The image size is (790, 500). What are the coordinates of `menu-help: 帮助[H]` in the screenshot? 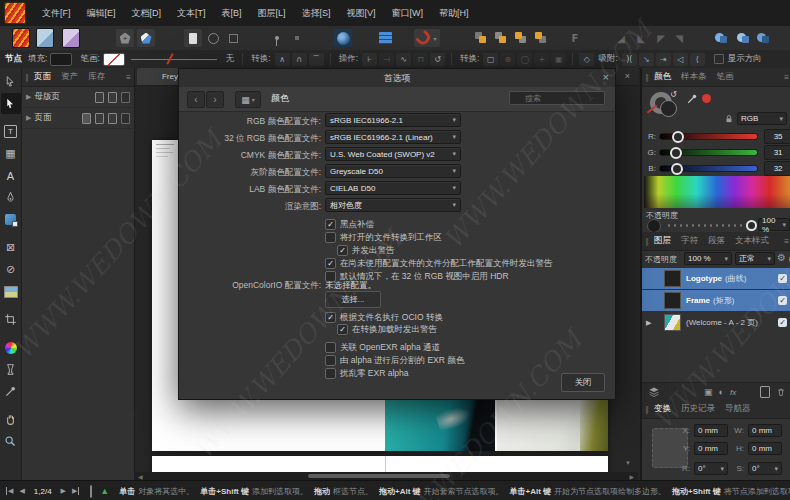 It's located at (454, 14).